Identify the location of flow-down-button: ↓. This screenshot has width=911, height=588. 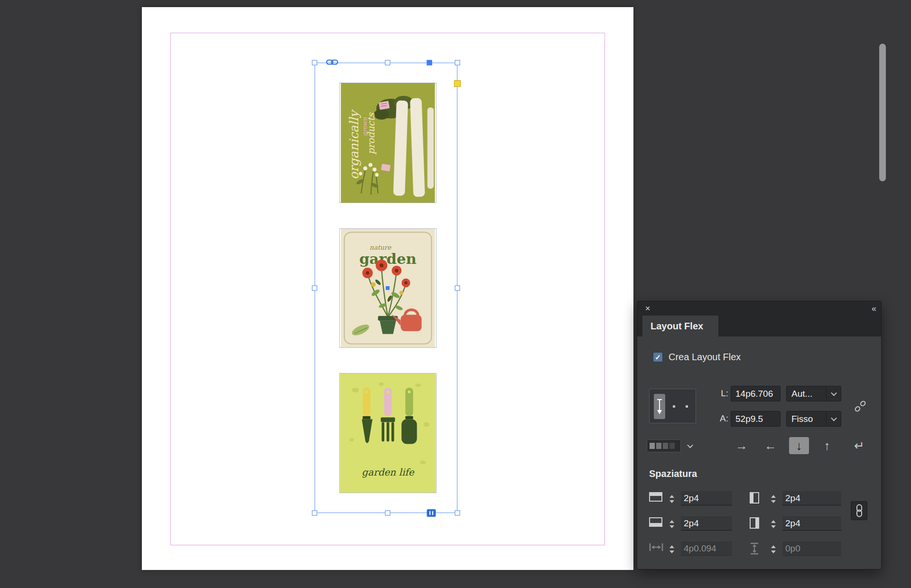
(799, 446).